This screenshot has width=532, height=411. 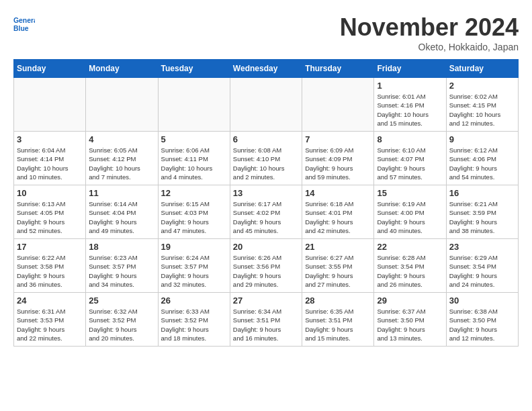 What do you see at coordinates (50, 325) in the screenshot?
I see `day-info: Sunrise: 6:31 AM Sunset: 3:53 PM Dayligh…` at bounding box center [50, 325].